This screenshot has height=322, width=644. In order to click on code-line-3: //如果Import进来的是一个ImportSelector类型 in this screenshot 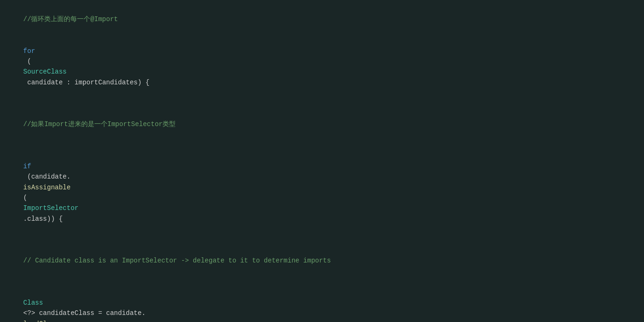, I will do `click(322, 120)`.